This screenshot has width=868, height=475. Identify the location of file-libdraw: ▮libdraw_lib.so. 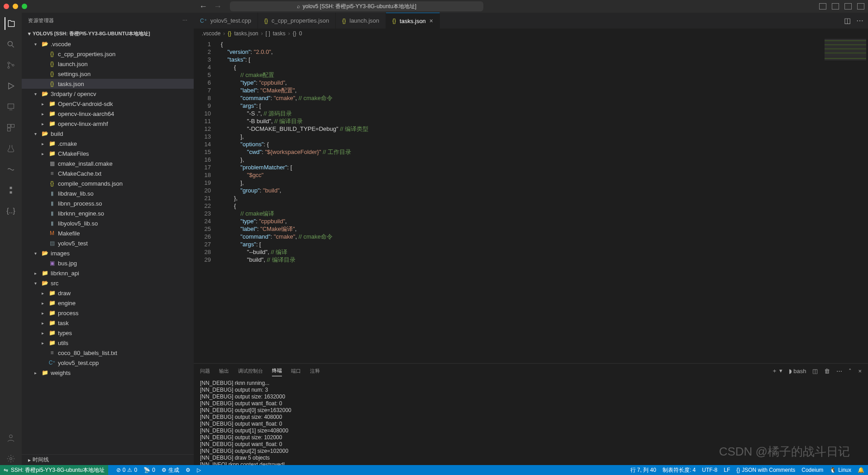
(108, 193).